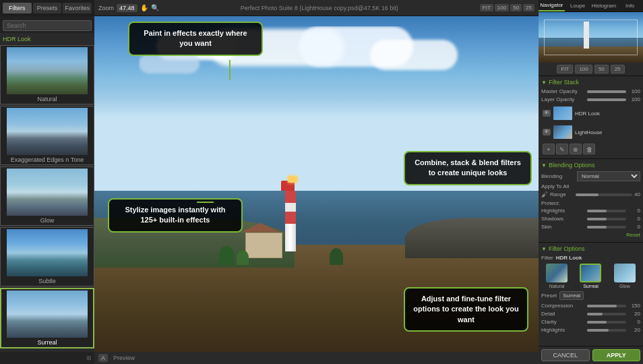 The height and width of the screenshot is (364, 643). What do you see at coordinates (597, 219) in the screenshot?
I see `shadows-fill` at bounding box center [597, 219].